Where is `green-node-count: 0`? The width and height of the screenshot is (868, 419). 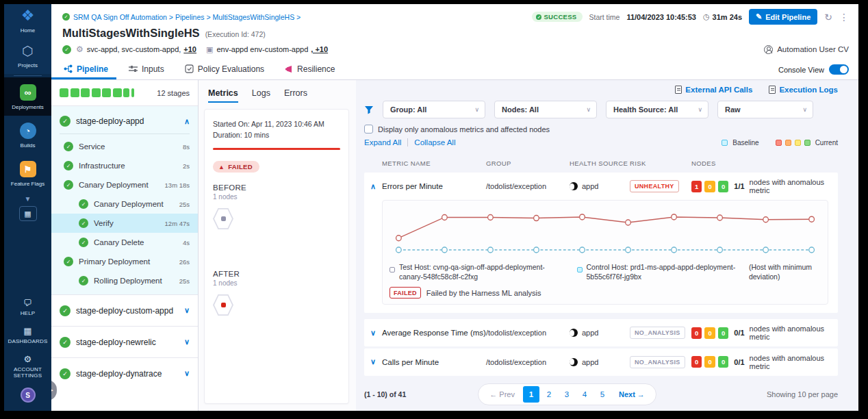 green-node-count: 0 is located at coordinates (723, 186).